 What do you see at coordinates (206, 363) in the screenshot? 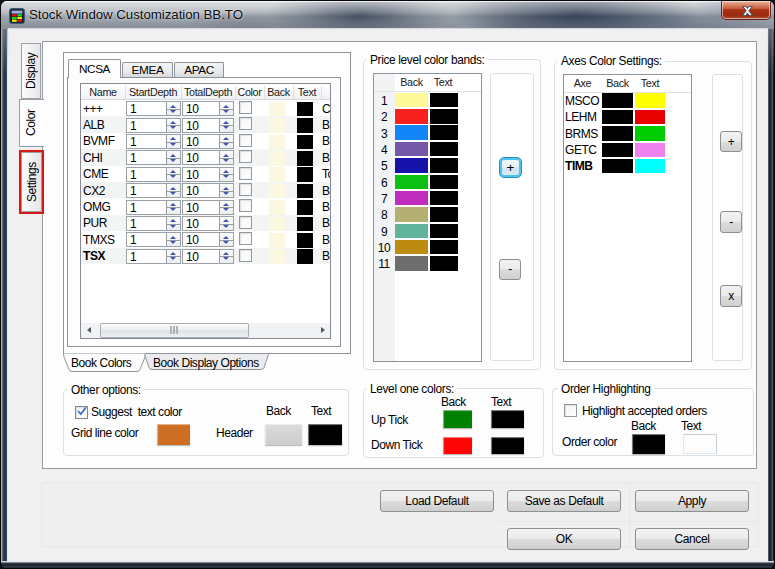
I see `svg-text: Book Display Options` at bounding box center [206, 363].